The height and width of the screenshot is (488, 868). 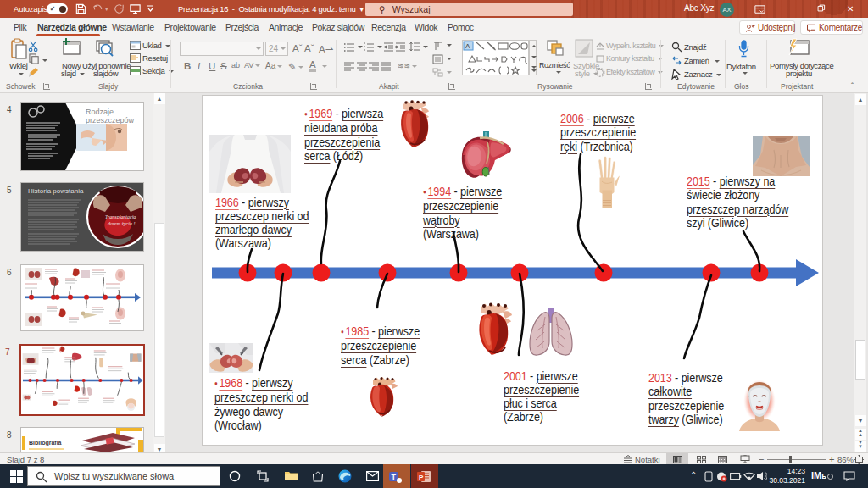 I want to click on svg-text: Historia powstania, so click(x=56, y=191).